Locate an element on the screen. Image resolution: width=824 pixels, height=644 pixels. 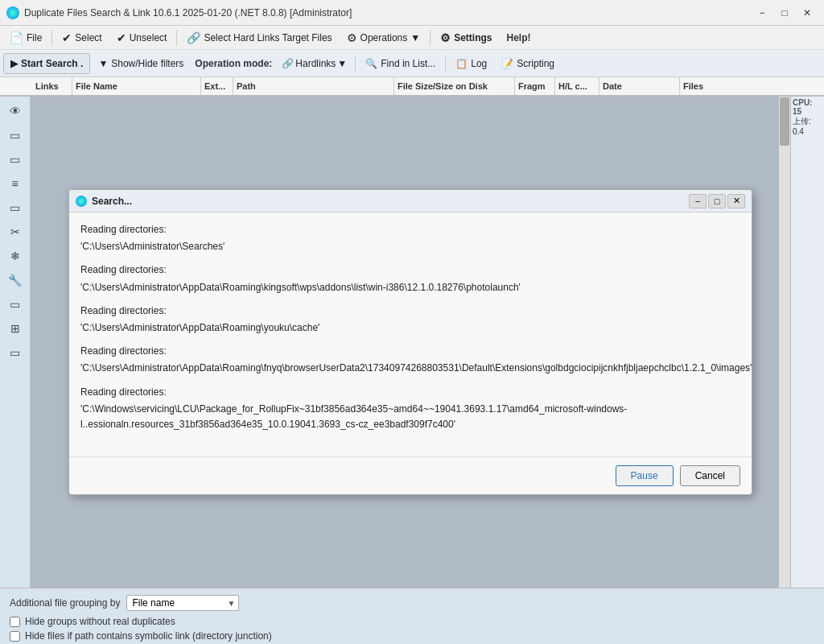
operations-icon: ⚙ is located at coordinates (352, 38).